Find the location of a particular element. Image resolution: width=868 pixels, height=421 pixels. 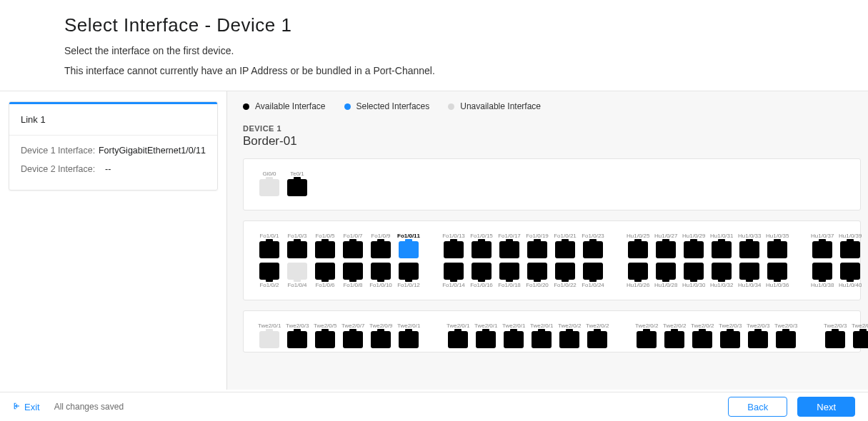

port-te0-1: Te0/1 is located at coordinates (297, 184).